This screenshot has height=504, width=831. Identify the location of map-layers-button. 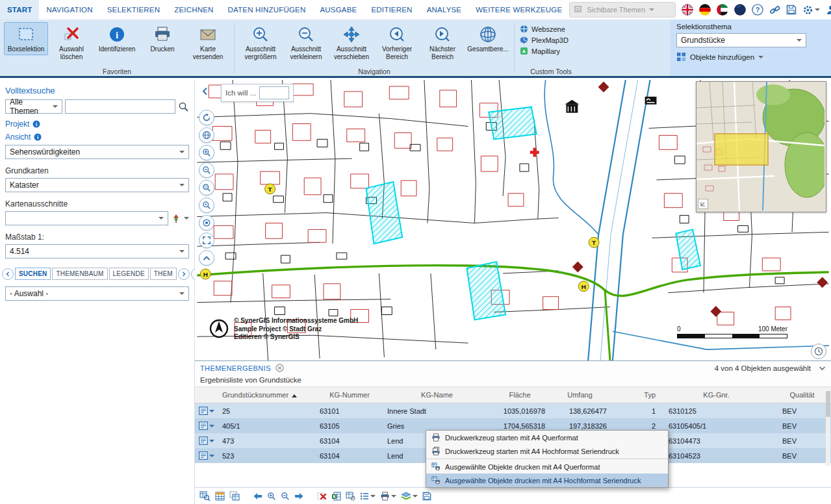
(409, 496).